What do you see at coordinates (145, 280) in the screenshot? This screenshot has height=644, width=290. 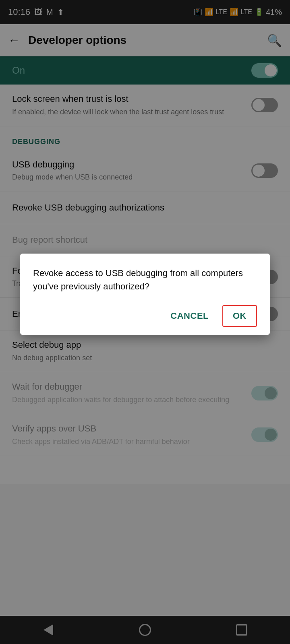 I see `dialog-message: Revoke access to USB debugging from all …` at bounding box center [145, 280].